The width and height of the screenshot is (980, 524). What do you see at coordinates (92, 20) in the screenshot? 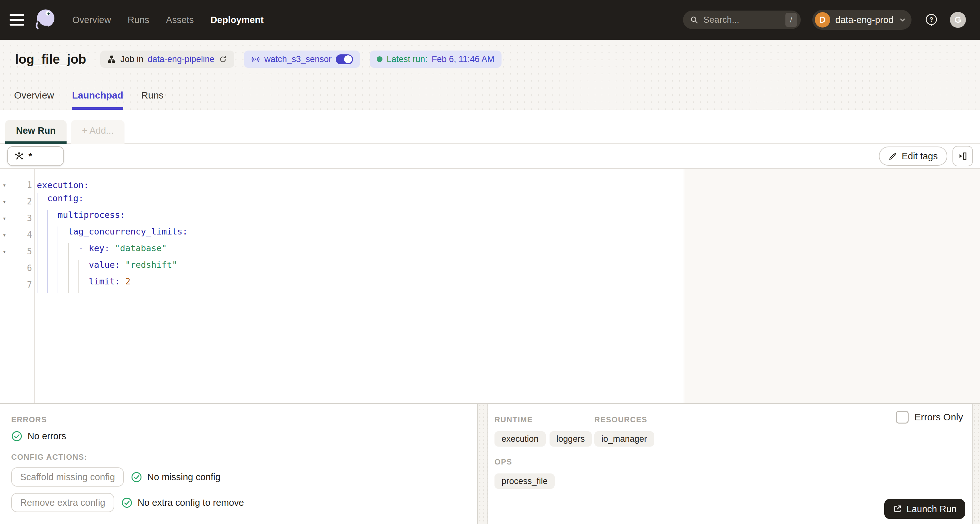
I see `nav-item-overview: Overview` at bounding box center [92, 20].